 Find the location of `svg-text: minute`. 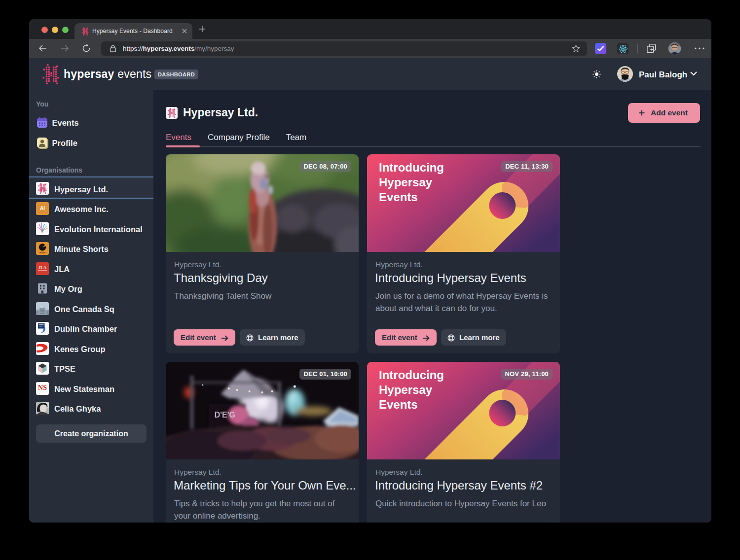

svg-text: minute is located at coordinates (42, 253).